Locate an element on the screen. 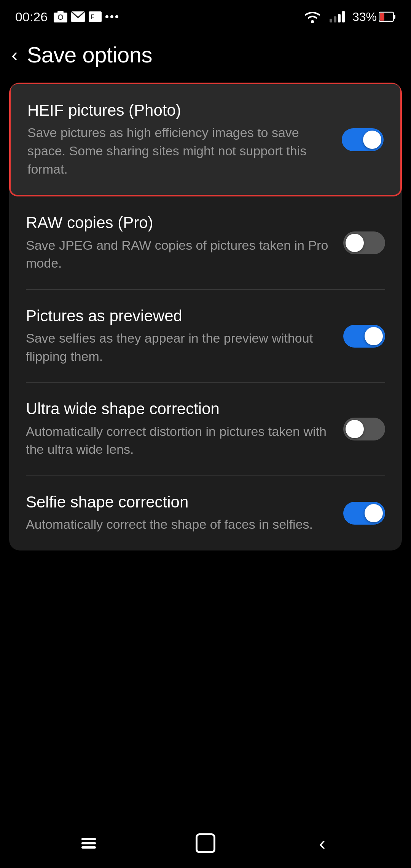 This screenshot has height=868, width=411. home-button is located at coordinates (206, 843).